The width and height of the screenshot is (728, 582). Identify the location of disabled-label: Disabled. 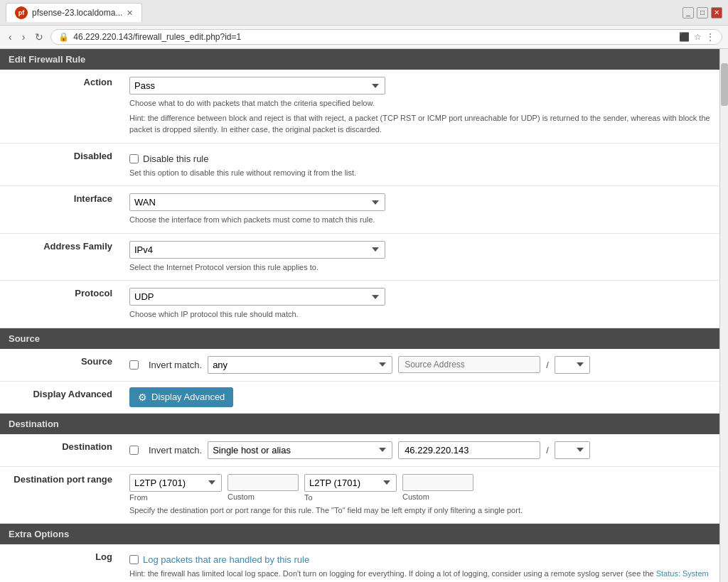
(60, 165).